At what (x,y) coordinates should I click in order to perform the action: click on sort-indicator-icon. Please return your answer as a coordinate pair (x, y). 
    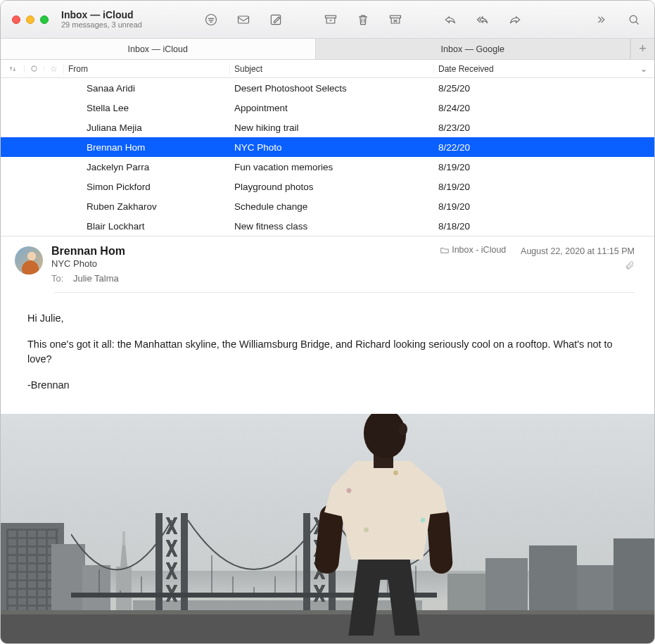
    Looking at the image, I should click on (13, 69).